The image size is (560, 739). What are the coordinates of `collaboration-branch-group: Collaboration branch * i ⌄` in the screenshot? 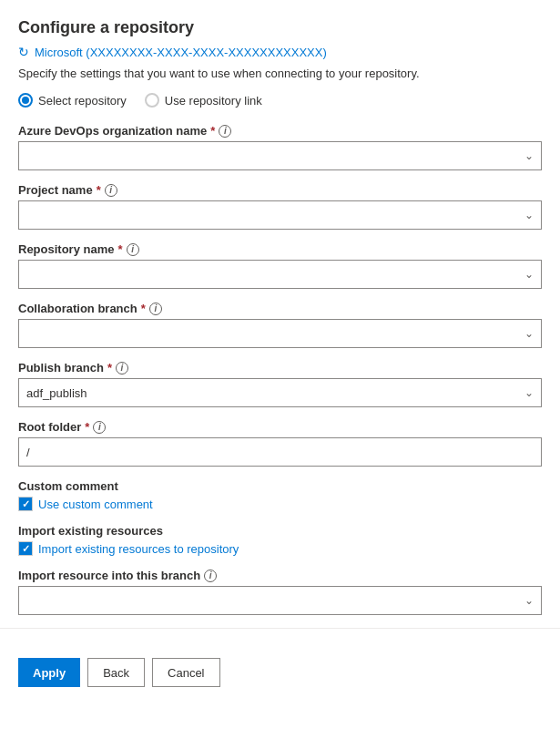 It's located at (280, 324).